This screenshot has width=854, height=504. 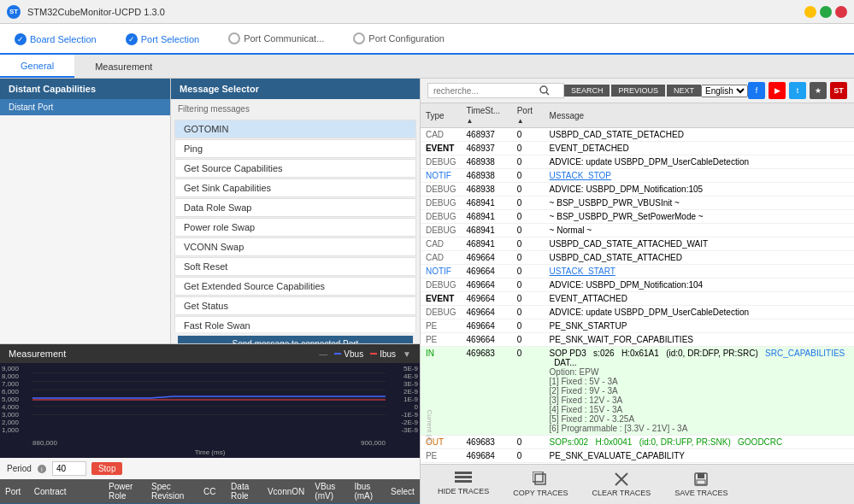 I want to click on col-port: Port, so click(x=15, y=491).